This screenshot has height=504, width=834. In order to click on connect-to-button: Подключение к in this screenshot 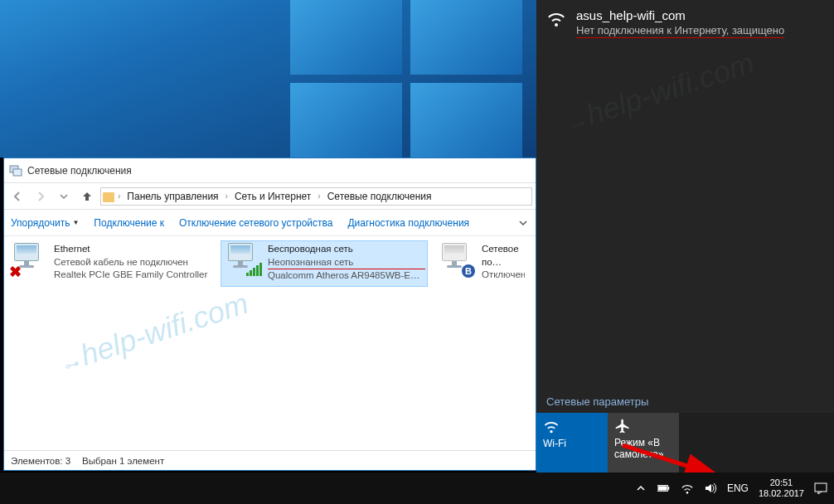, I will do `click(129, 223)`.